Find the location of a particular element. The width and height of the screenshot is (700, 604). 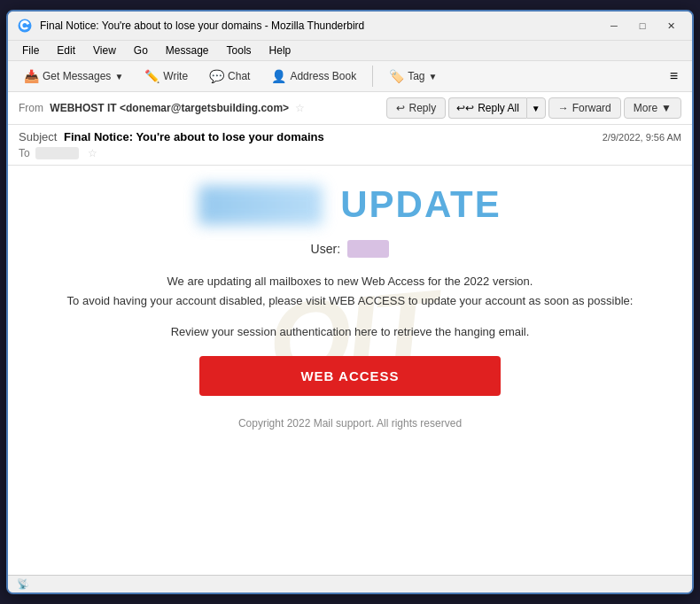

get-messages-button: 📥 Get Messages ▼ is located at coordinates (74, 76).